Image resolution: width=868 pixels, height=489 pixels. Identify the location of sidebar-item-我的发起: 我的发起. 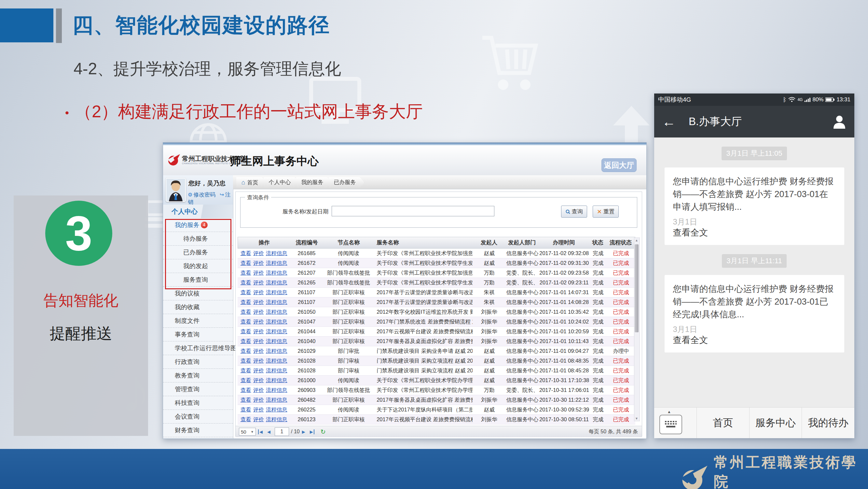
(198, 266).